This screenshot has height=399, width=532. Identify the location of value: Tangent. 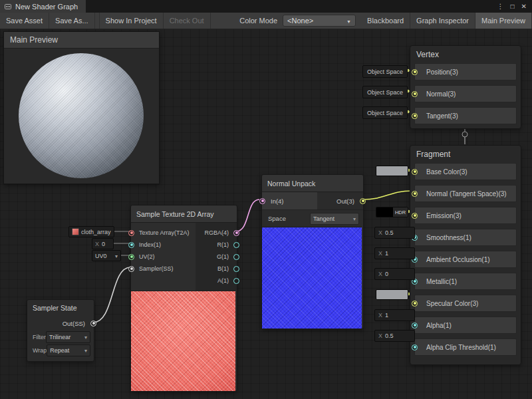
(324, 219).